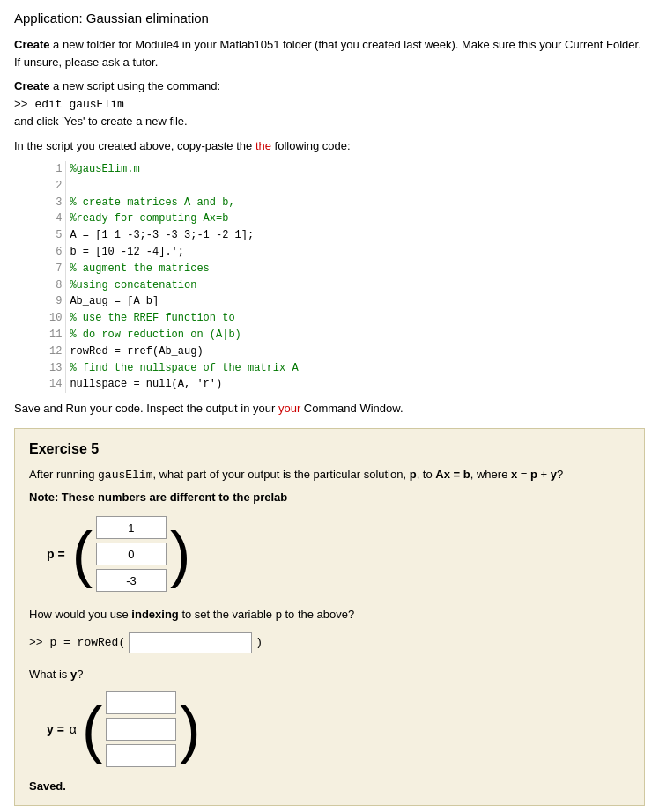 This screenshot has height=812, width=659. What do you see at coordinates (280, 474) in the screenshot?
I see `exercise-para1-cont: , what part of your output is the partic…` at bounding box center [280, 474].